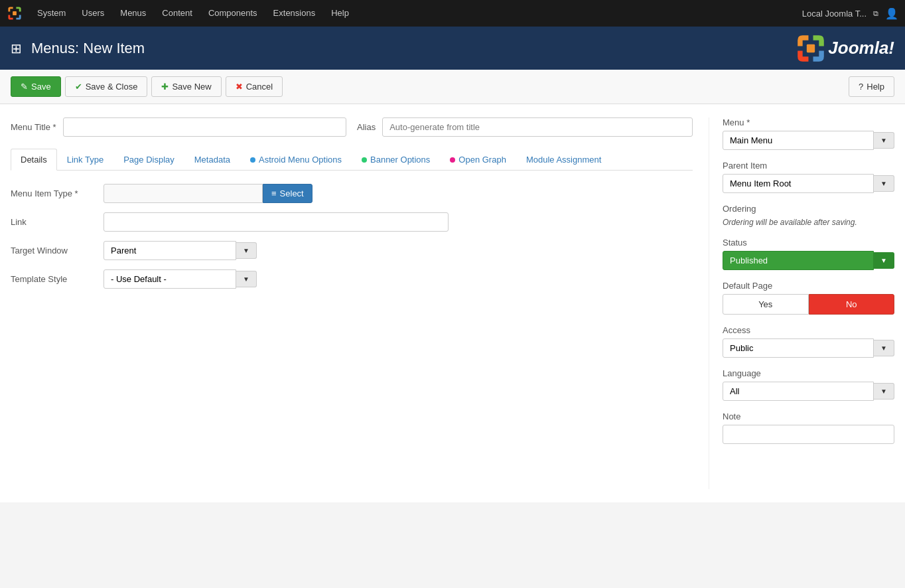 This screenshot has width=905, height=588. What do you see at coordinates (808, 348) in the screenshot?
I see `access-select-wrap: Public Guest Registered Special Super Us…` at bounding box center [808, 348].